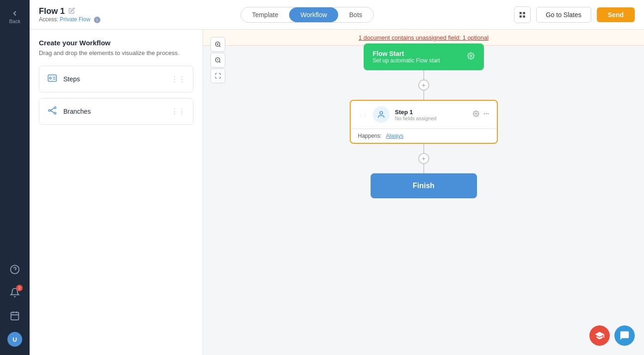  Describe the element at coordinates (431, 112) in the screenshot. I see `step-title: Step 1` at that location.